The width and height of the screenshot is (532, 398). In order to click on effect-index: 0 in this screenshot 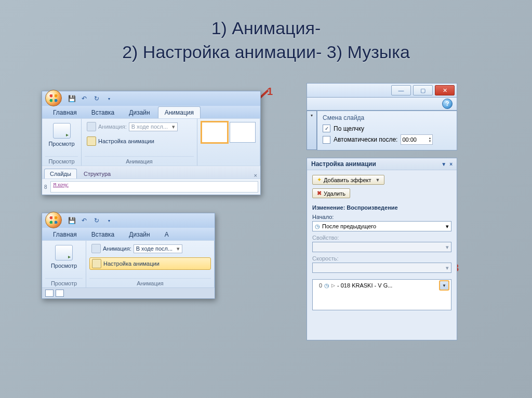, I will do `click(318, 285)`.